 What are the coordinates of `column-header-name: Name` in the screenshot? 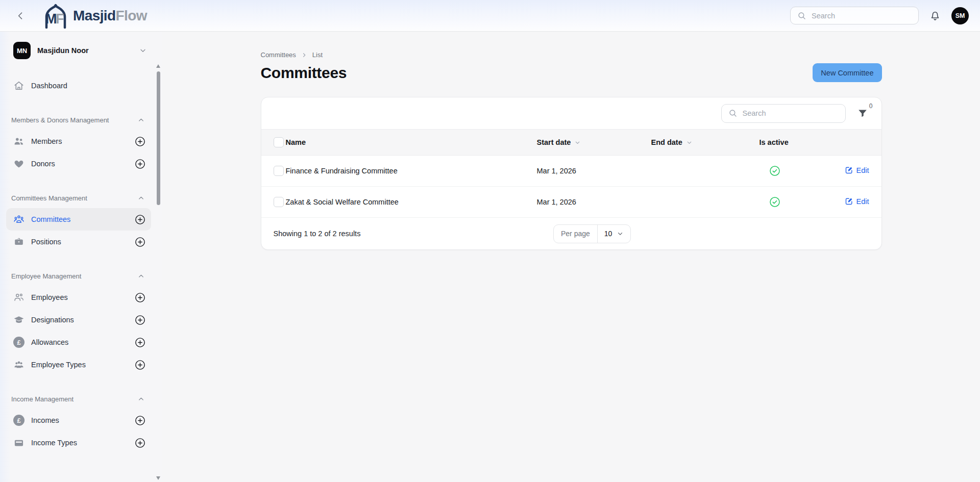 It's located at (411, 143).